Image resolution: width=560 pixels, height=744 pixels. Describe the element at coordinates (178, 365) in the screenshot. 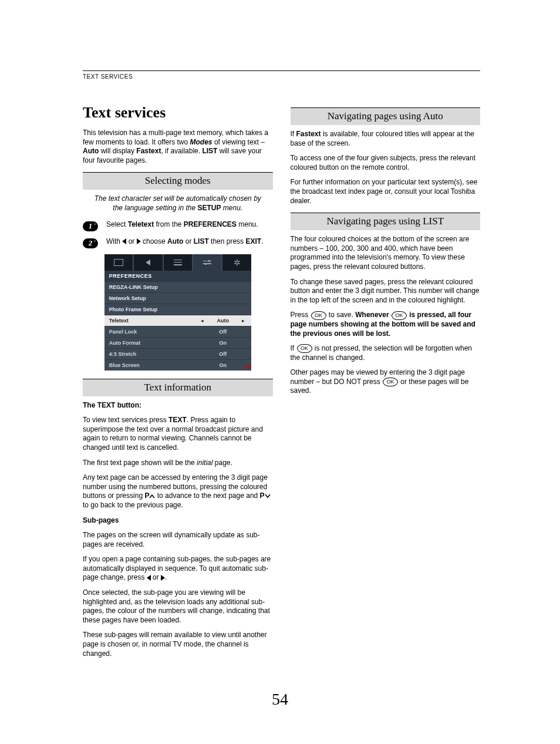

I see `menu-row-bluescreen: Blue ScreenOn` at that location.